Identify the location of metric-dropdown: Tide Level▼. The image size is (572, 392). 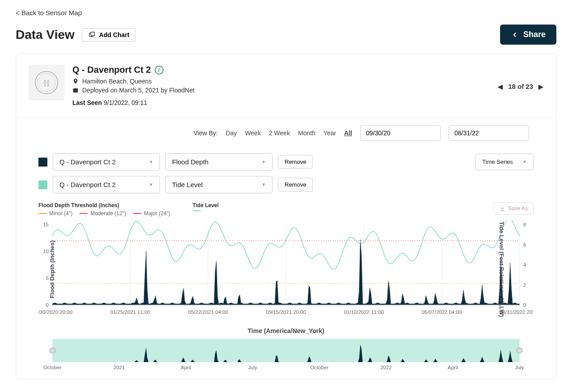
(219, 185).